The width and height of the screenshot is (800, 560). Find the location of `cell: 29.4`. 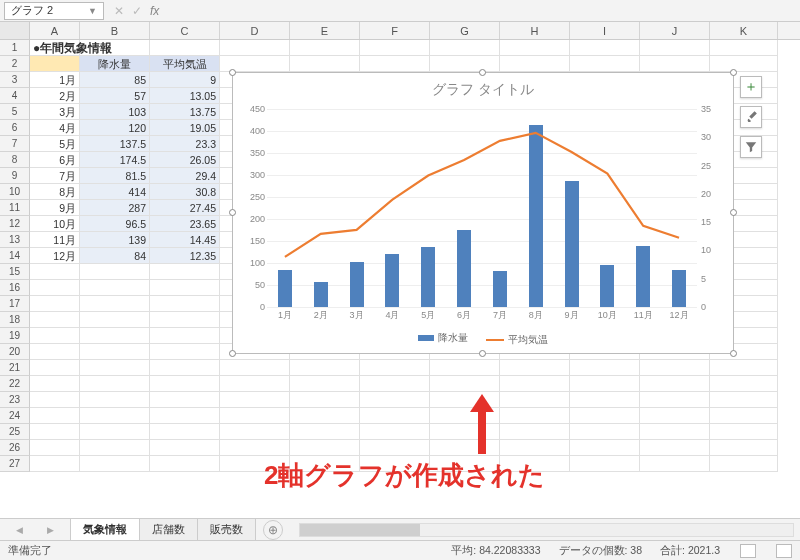

cell: 29.4 is located at coordinates (185, 176).